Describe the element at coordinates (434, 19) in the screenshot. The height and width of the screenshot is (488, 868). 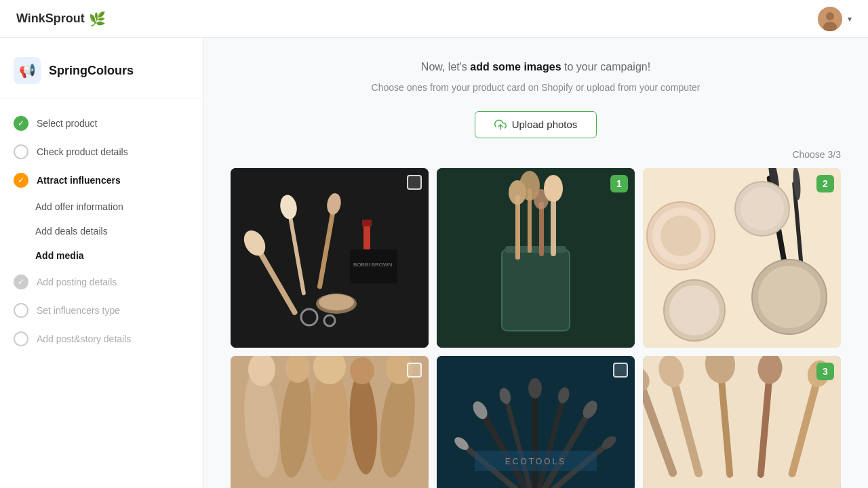
I see `top-navigation: WinkSprout 🌿 ▾` at that location.